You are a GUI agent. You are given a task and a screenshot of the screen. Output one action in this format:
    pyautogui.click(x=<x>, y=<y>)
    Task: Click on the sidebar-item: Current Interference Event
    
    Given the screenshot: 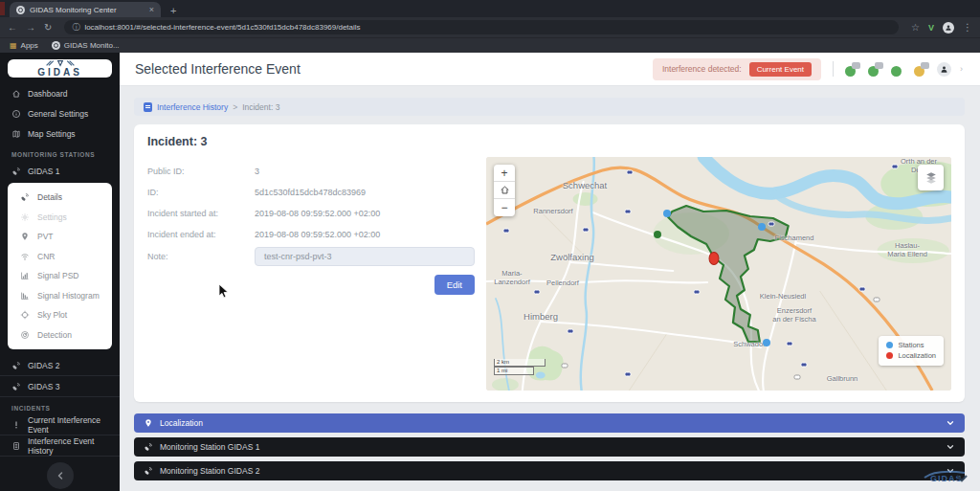 What is the action you would take?
    pyautogui.click(x=59, y=425)
    